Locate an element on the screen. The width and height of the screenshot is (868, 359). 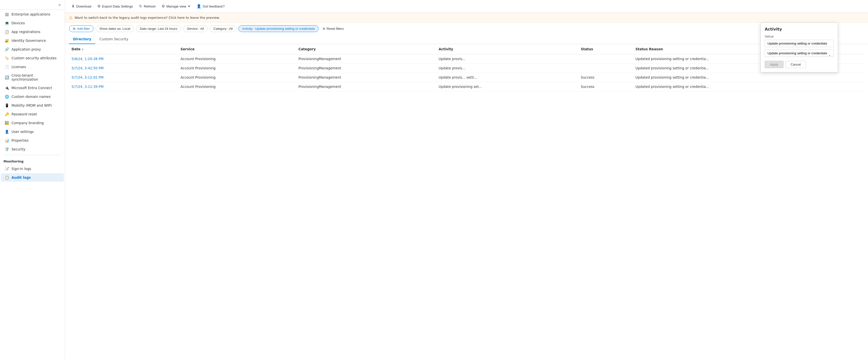
mobility-mdm-icon: 📱 is located at coordinates (7, 105).